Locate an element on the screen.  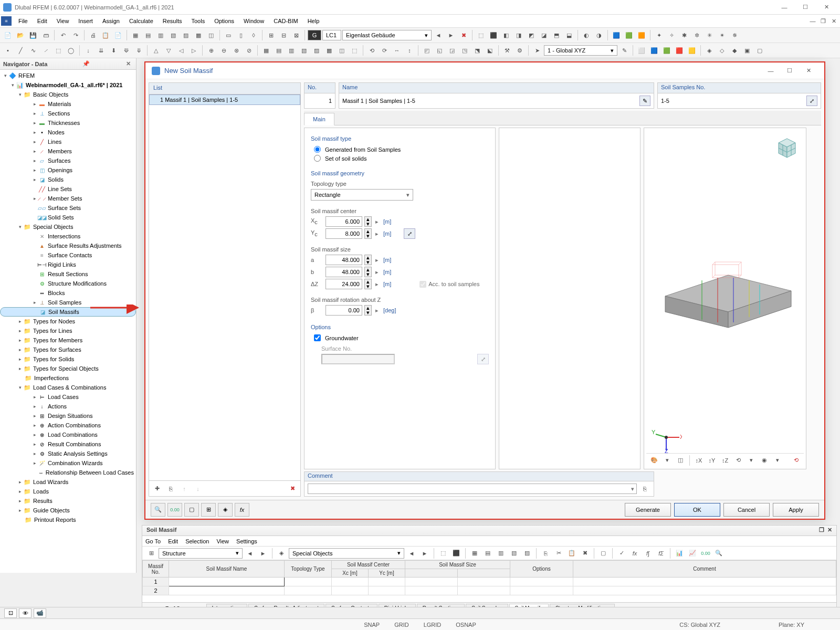
tool-m: ⊠ is located at coordinates (296, 35).